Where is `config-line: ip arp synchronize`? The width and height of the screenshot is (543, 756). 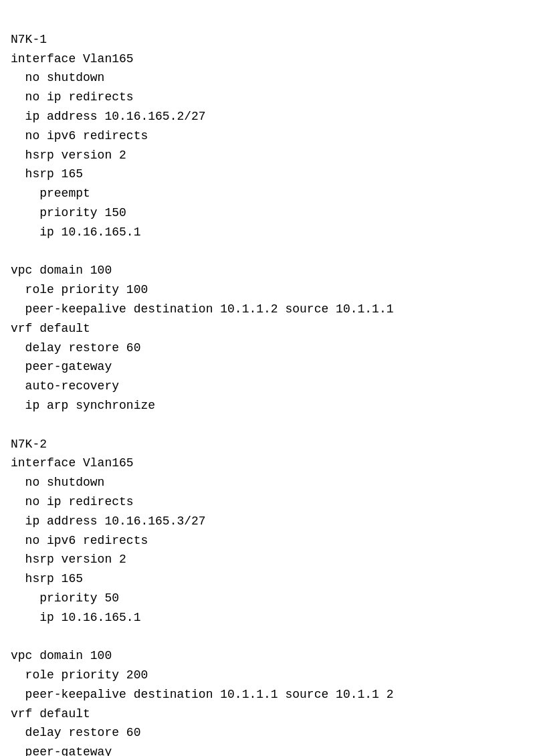 config-line: ip arp synchronize is located at coordinates (272, 405).